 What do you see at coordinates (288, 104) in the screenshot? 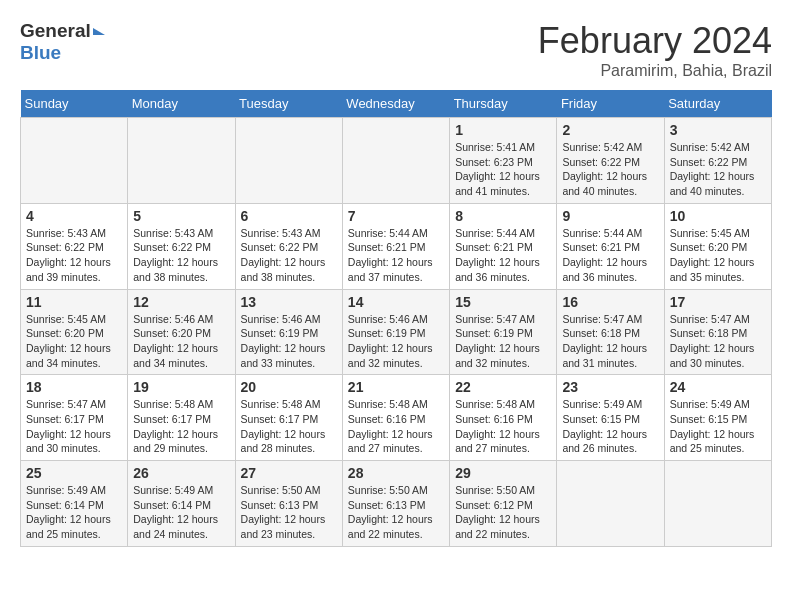
I see `weekday-header-tuesday: Tuesday` at bounding box center [288, 104].